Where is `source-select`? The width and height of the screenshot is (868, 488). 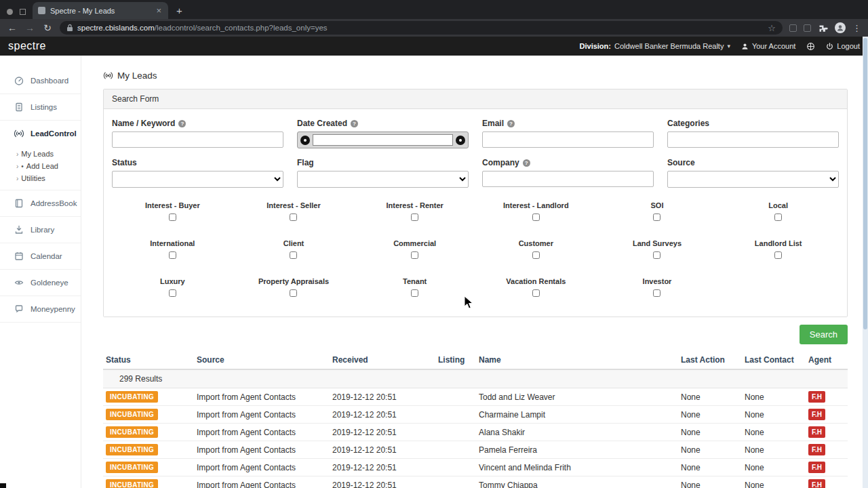 source-select is located at coordinates (753, 179).